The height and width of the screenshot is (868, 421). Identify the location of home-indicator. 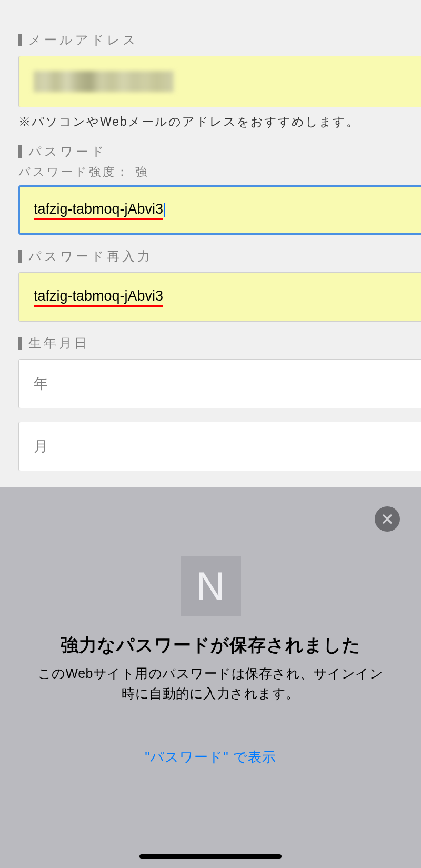
(210, 856).